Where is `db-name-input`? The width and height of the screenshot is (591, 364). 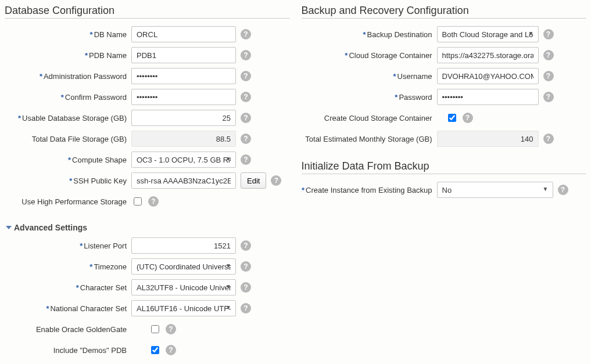 db-name-input is located at coordinates (184, 34).